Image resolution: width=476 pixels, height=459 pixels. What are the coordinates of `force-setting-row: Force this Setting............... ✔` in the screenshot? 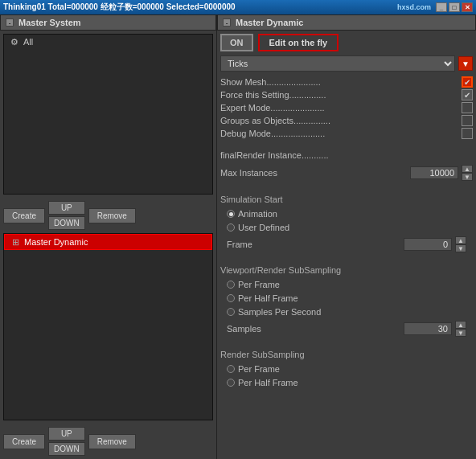 It's located at (347, 95).